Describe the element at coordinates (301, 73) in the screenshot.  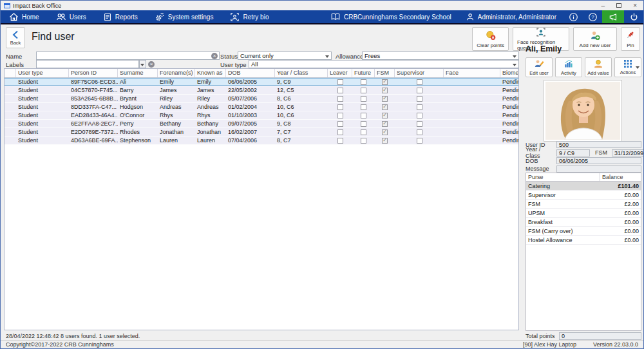
I see `col-year-class: Year / Class` at that location.